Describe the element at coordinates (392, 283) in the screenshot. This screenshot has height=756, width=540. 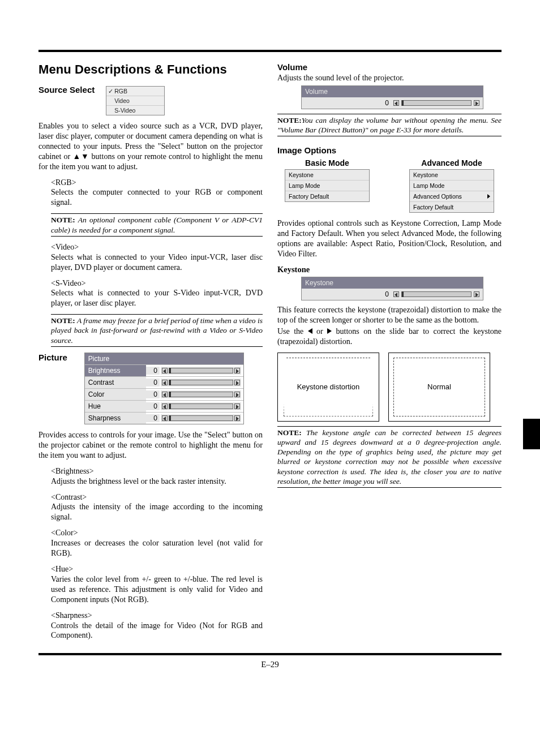
I see `keystone-panel-title: Keystone` at that location.